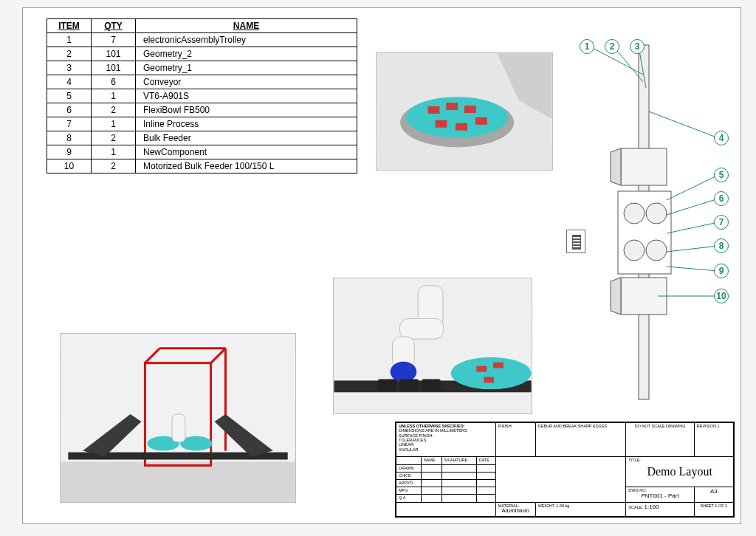 Image resolution: width=756 pixels, height=536 pixels. I want to click on tb-sig-name: NAME, so click(431, 461).